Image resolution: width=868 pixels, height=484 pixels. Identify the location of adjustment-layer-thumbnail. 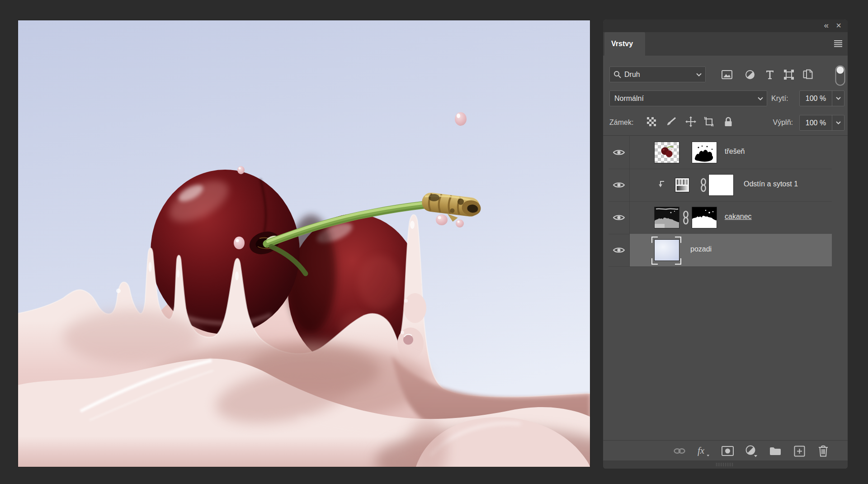
(682, 185).